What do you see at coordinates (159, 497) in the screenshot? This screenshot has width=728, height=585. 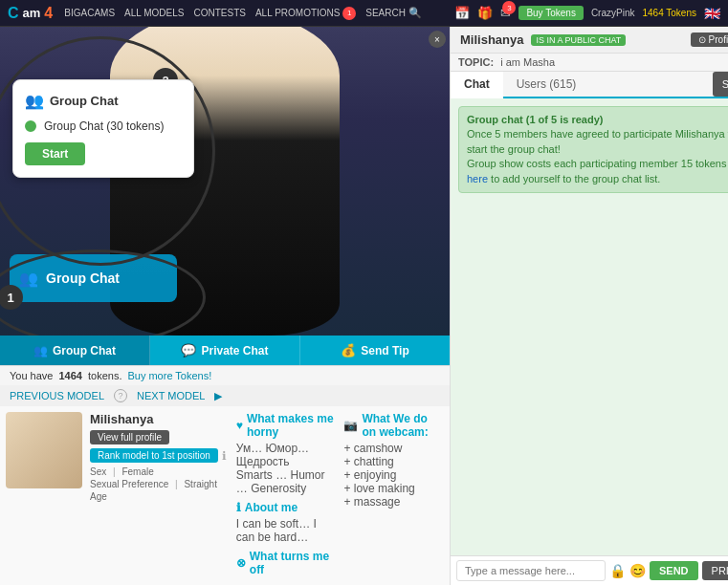 I see `age-detail: Age` at bounding box center [159, 497].